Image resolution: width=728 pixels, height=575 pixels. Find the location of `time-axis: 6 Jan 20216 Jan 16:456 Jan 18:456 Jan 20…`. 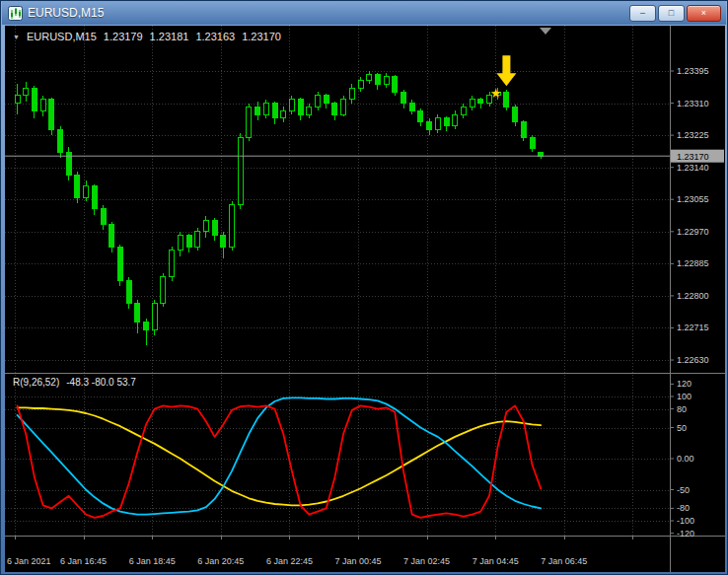

time-axis: 6 Jan 20216 Jan 16:456 Jan 18:456 Jan 20… is located at coordinates (320, 550).